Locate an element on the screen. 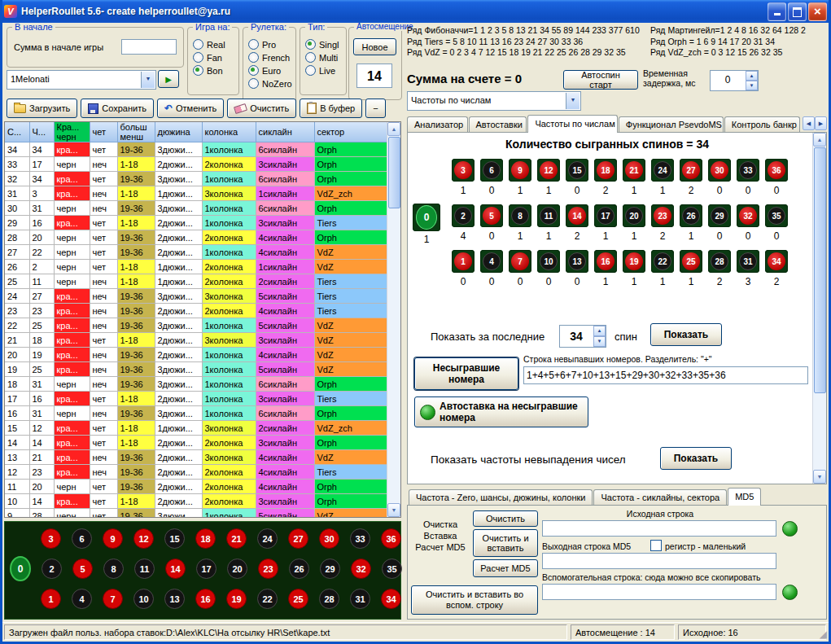 The height and width of the screenshot is (644, 831). new-shift-button: Новое is located at coordinates (374, 47).